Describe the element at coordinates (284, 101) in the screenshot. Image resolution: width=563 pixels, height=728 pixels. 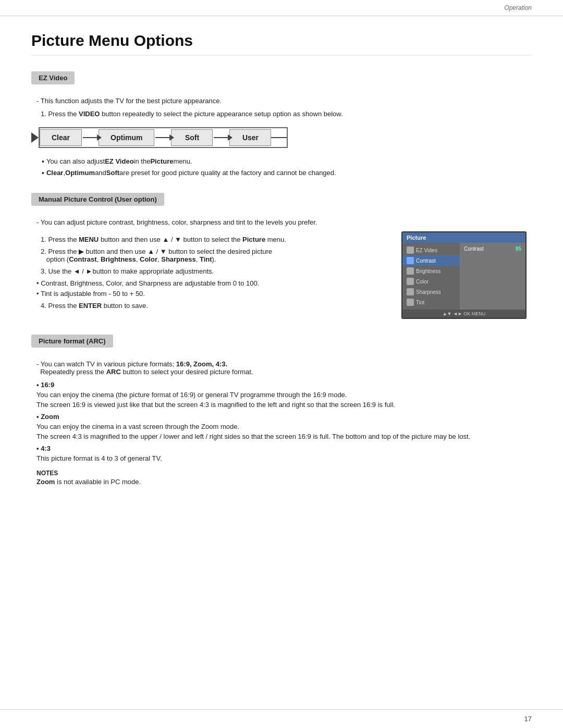
I see `ez-video-desc: This function adjusts the TV for the bes…` at that location.